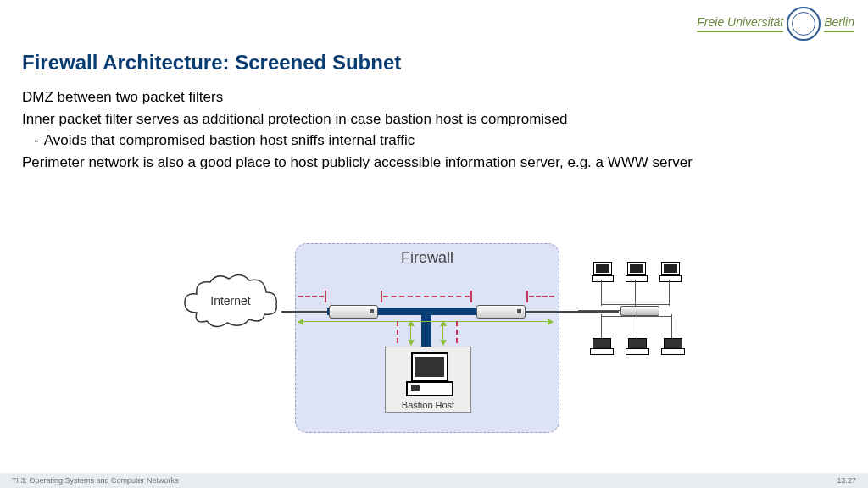 This screenshot has width=868, height=488. What do you see at coordinates (95, 480) in the screenshot?
I see `footer-left: TI 3: Operating Systems and Computer Net…` at bounding box center [95, 480].